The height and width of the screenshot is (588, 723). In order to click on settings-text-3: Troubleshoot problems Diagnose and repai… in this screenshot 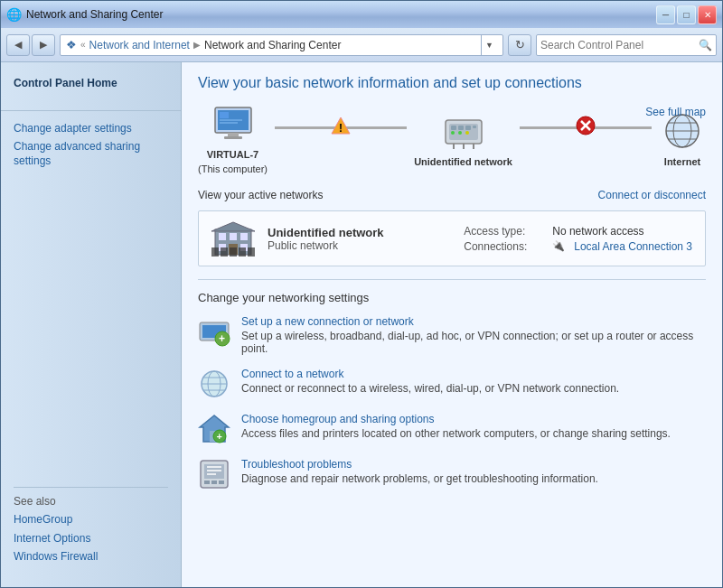, I will do `click(474, 471)`.